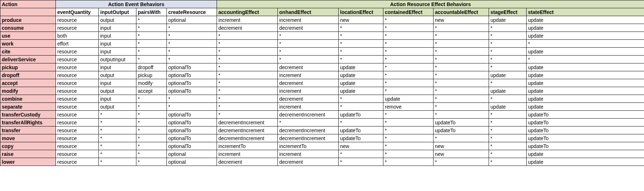 The height and width of the screenshot is (191, 644). What do you see at coordinates (117, 162) in the screenshot?
I see `cell-inputOutput: *` at bounding box center [117, 162].